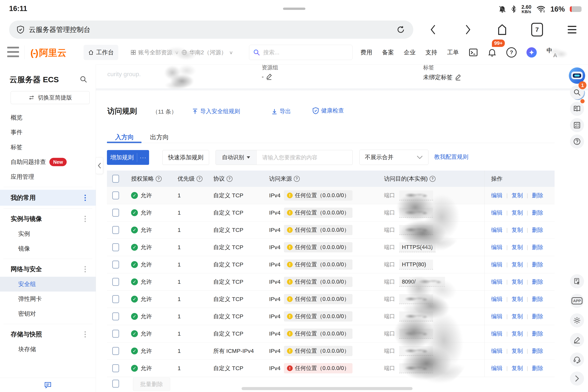  What do you see at coordinates (577, 320) in the screenshot?
I see `rail-settings-gear-icon` at bounding box center [577, 320].